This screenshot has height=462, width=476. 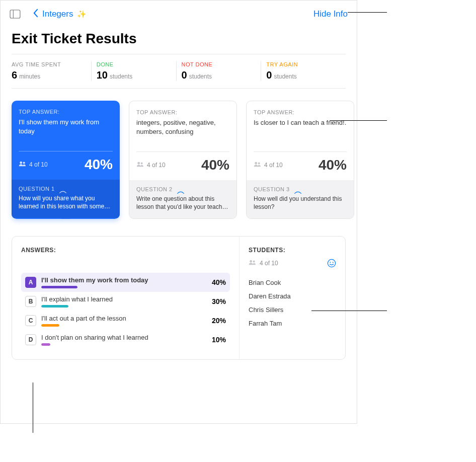 What do you see at coordinates (183, 203) in the screenshot?
I see `question-text: Write one question about this lesson tha…` at bounding box center [183, 203].